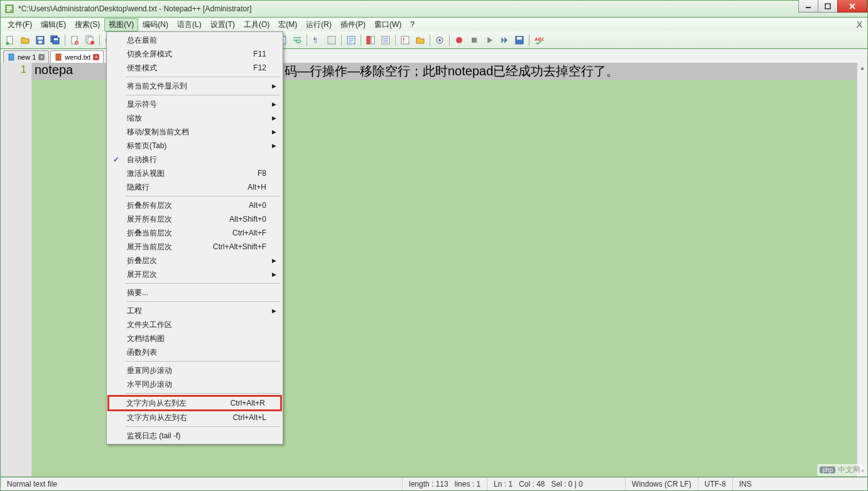 The image size is (868, 491). I want to click on save-macro-icon, so click(519, 40).